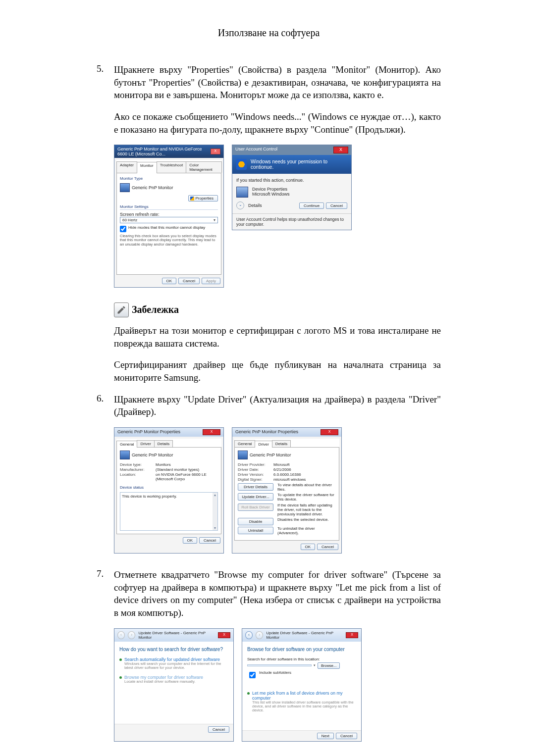 This screenshot has width=535, height=756. Describe the element at coordinates (153, 188) in the screenshot. I see `monitor-name: Generic PnP Monitor` at that location.